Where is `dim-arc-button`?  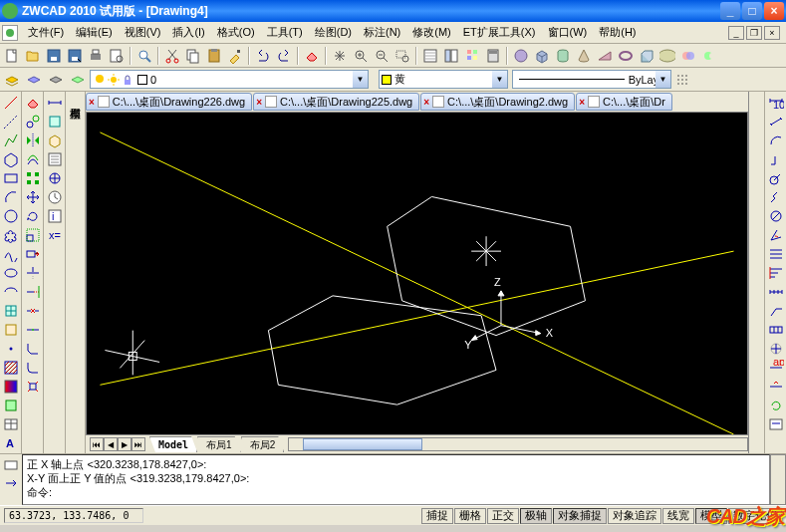 dim-arc-button is located at coordinates (776, 140).